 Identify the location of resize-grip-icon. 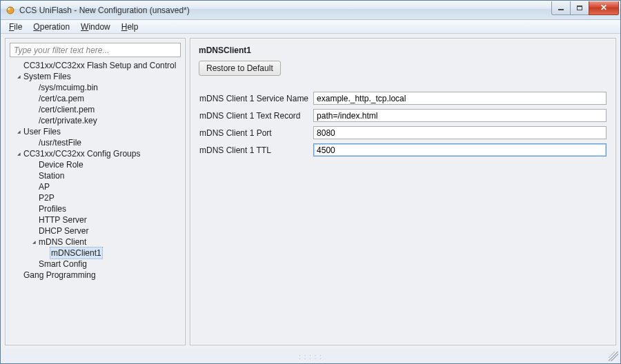
(613, 356).